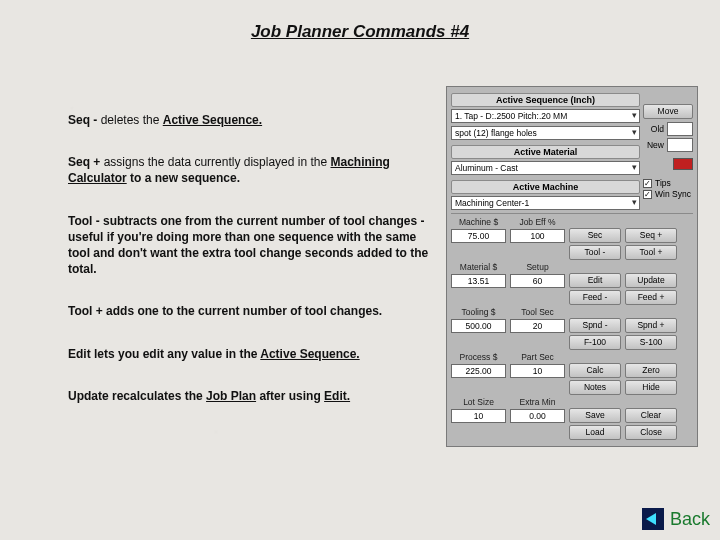  I want to click on field-material-cost: 13.51, so click(478, 281).